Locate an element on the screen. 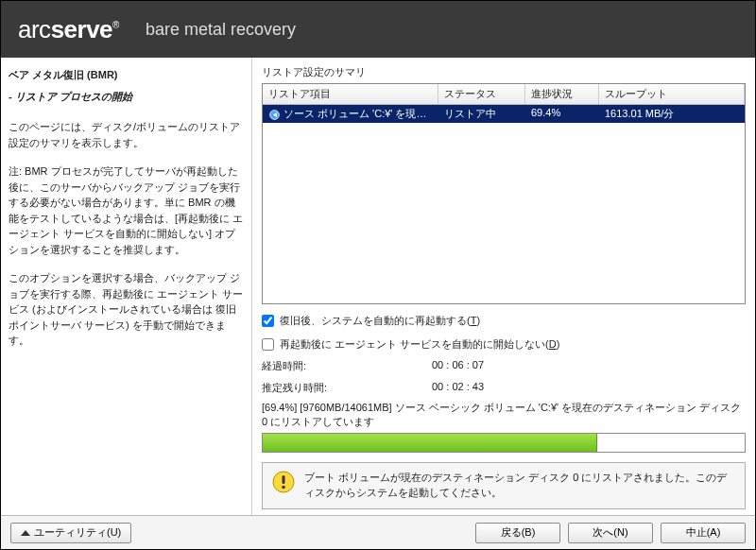  checkbox-no-agent-start-label: 再起動後に エージェント サービスを自動的に開始しない(D) is located at coordinates (420, 344).